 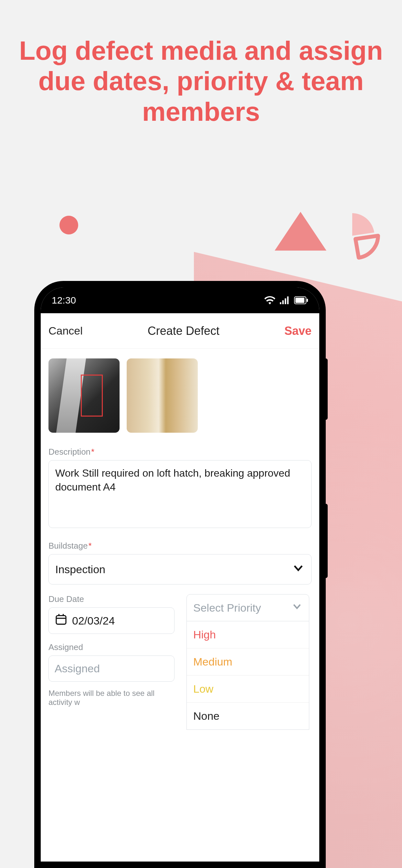 I want to click on decorative-pie-icon, so click(x=359, y=243).